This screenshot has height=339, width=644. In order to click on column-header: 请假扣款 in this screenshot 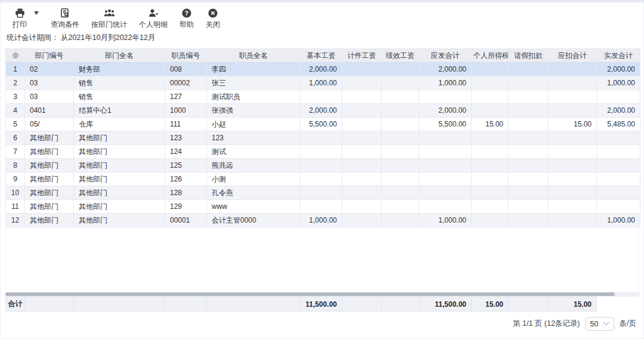, I will do `click(528, 56)`.